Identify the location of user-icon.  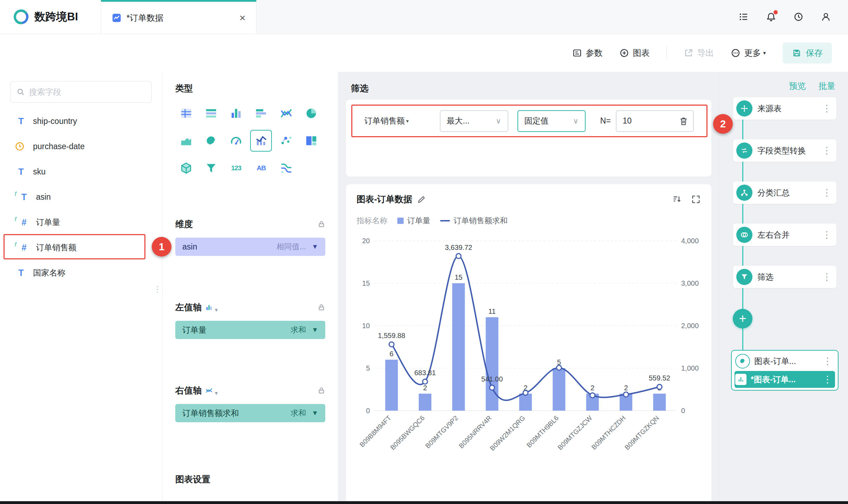
(826, 17).